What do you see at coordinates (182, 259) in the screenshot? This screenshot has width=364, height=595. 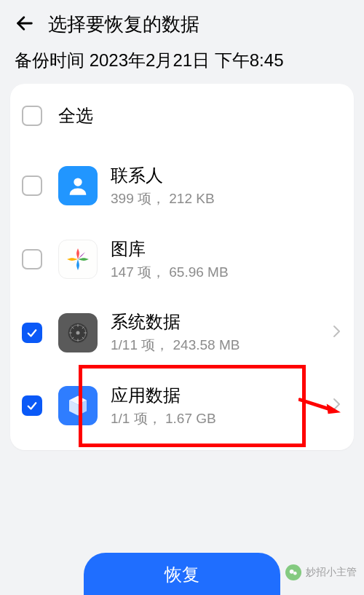 I see `list-item-gallery: 图库 147 项， 65.96 MB` at bounding box center [182, 259].